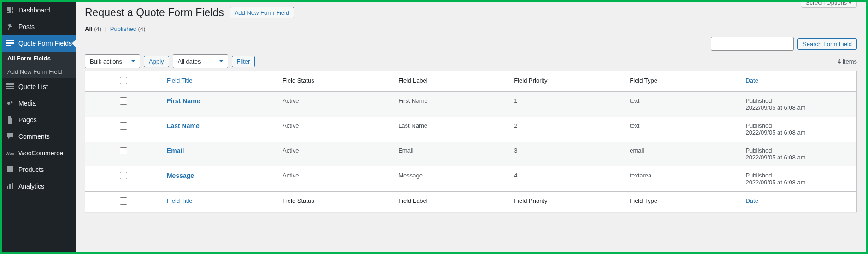 This screenshot has height=254, width=868. I want to click on select-all-header, so click(124, 82).